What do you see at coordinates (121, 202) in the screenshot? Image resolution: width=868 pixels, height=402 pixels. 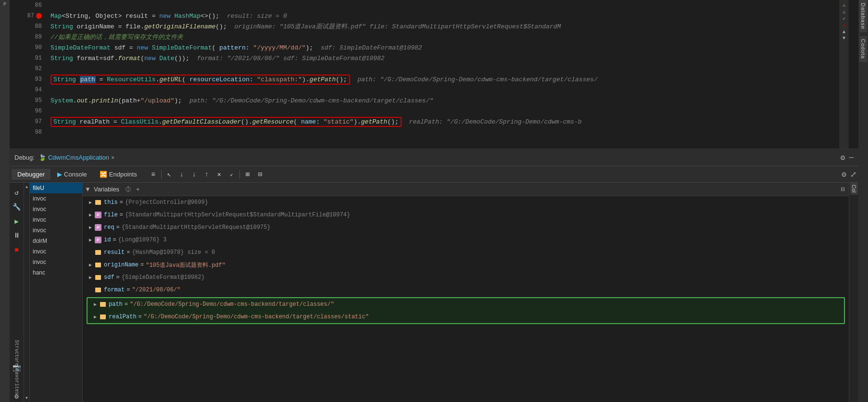 I see `var-this-eq: =` at bounding box center [121, 202].